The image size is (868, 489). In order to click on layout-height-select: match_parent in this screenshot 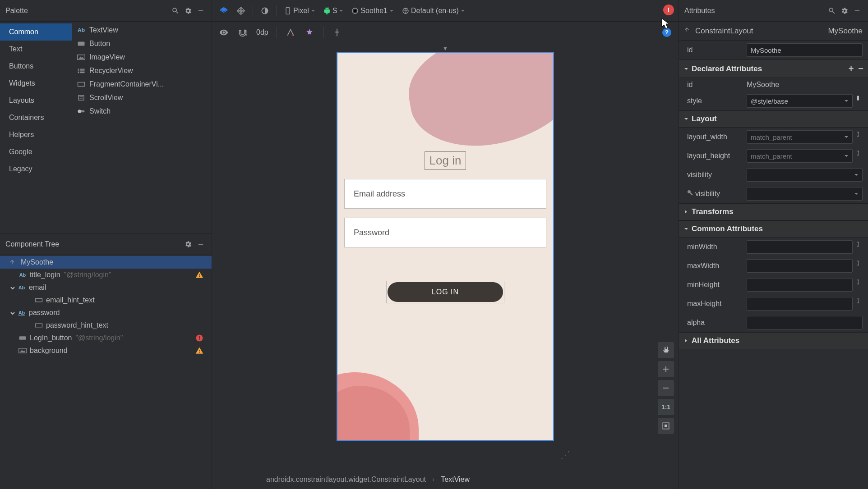, I will do `click(799, 156)`.